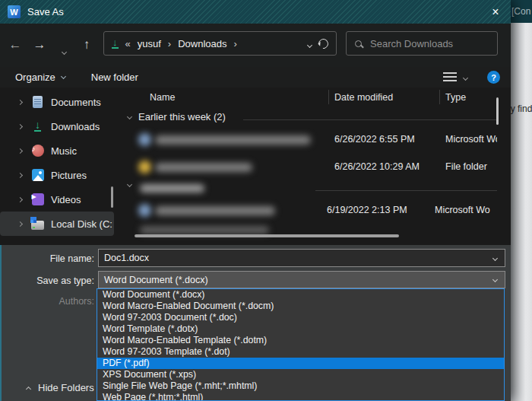  Describe the element at coordinates (57, 151) in the screenshot. I see `sidebar-item-music: ♪ Music` at that location.